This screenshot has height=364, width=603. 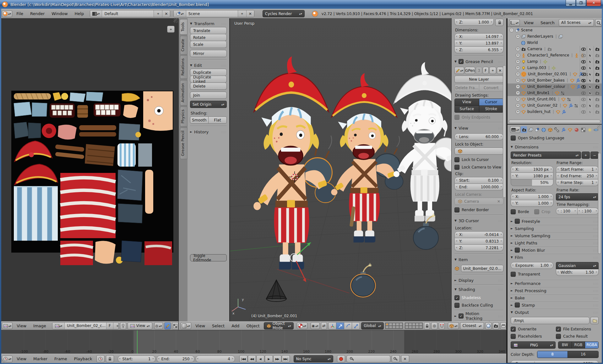 What do you see at coordinates (496, 326) in the screenshot?
I see `opengl-render-button` at bounding box center [496, 326].